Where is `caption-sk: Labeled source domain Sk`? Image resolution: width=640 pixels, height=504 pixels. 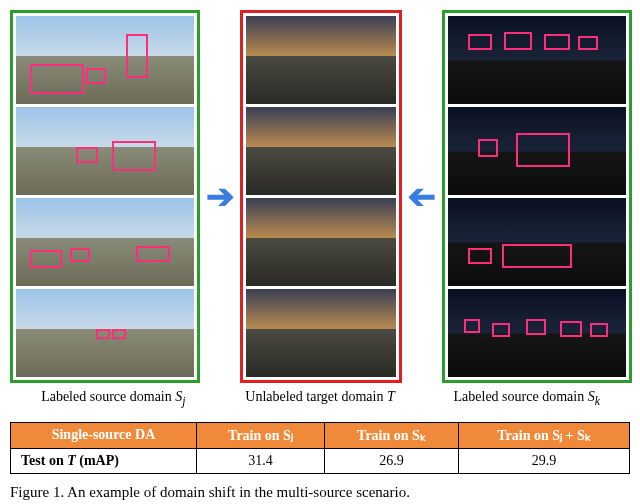 caption-sk: Labeled source domain Sk is located at coordinates (526, 398).